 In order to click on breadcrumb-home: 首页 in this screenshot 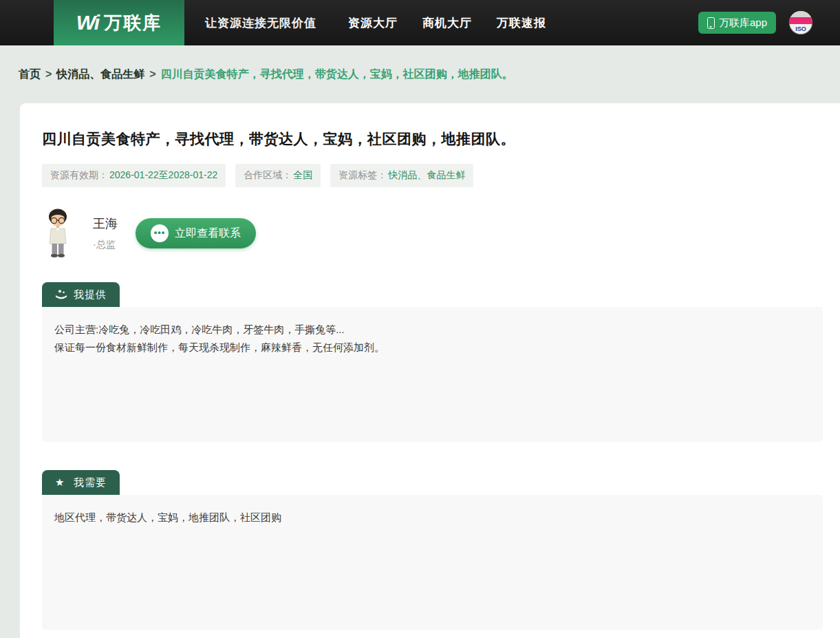, I will do `click(30, 74)`.